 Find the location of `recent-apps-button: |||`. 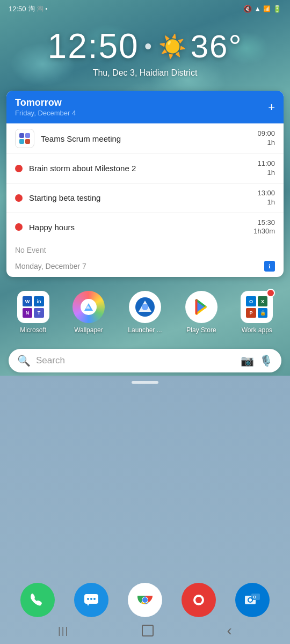

recent-apps-button: ||| is located at coordinates (63, 631).